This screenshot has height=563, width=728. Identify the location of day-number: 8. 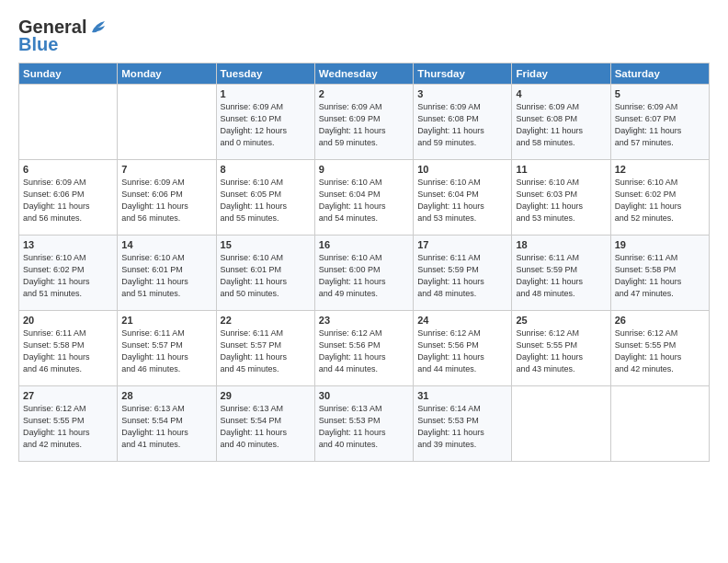
(266, 169).